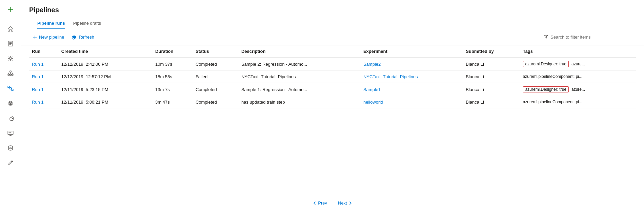  I want to click on table-row: Run 112/12/2019, 12:57:12 PM18m 55sFaile…, so click(333, 77).